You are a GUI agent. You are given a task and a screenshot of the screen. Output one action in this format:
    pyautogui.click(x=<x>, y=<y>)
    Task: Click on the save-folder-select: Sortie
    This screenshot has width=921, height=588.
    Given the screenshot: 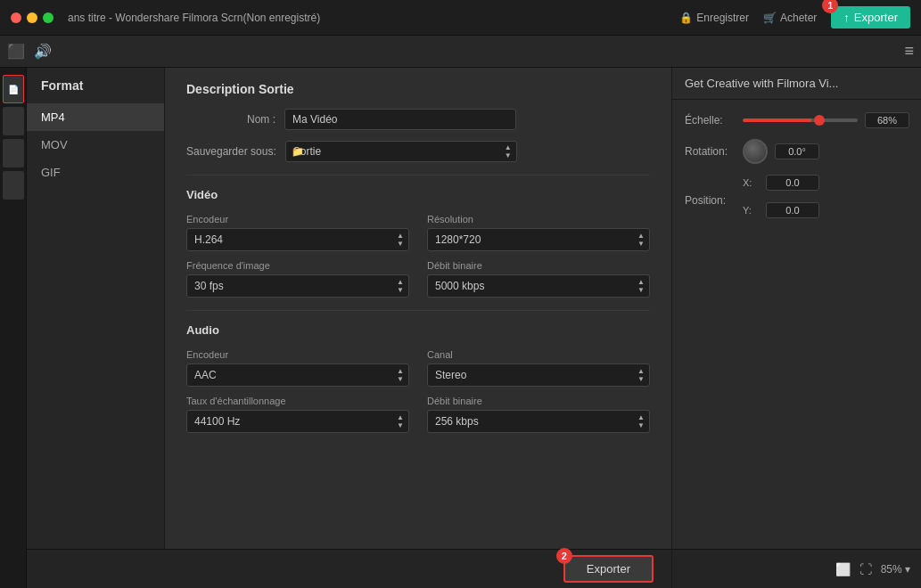 What is the action you would take?
    pyautogui.click(x=401, y=151)
    